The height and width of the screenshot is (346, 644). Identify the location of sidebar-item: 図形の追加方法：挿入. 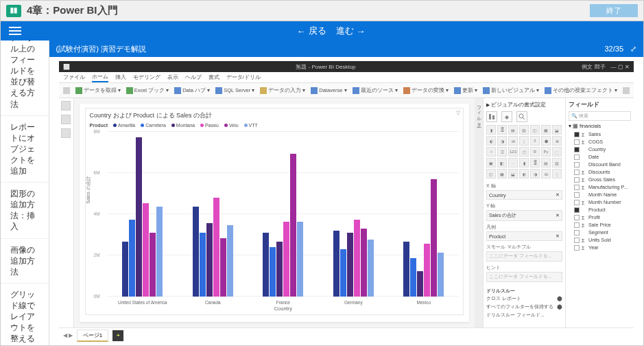
(25, 210).